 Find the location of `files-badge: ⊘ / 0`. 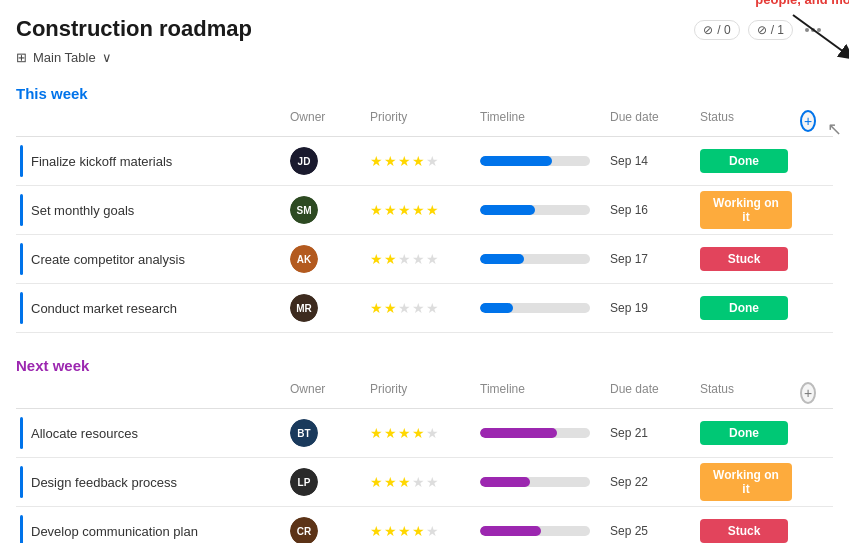

files-badge: ⊘ / 0 is located at coordinates (716, 30).